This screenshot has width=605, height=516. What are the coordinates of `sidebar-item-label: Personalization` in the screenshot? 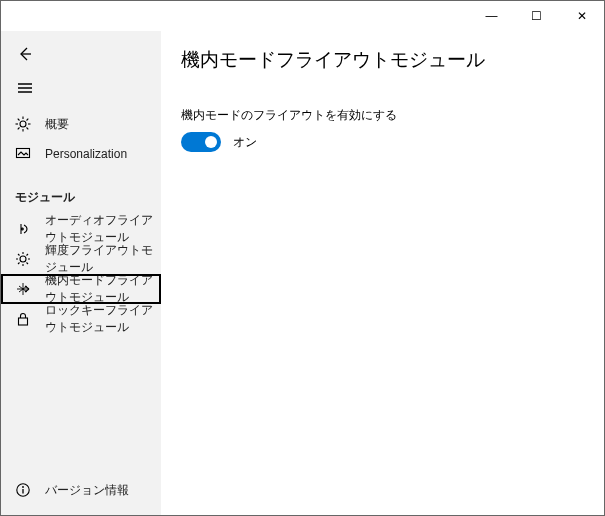 It's located at (86, 154).